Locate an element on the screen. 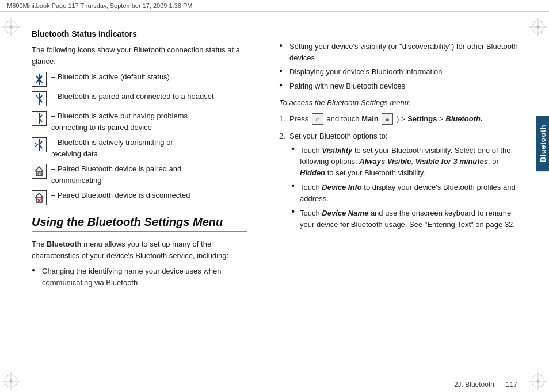 The width and height of the screenshot is (549, 392). section1-intro: The following icons show your Bluetooth … is located at coordinates (139, 55).